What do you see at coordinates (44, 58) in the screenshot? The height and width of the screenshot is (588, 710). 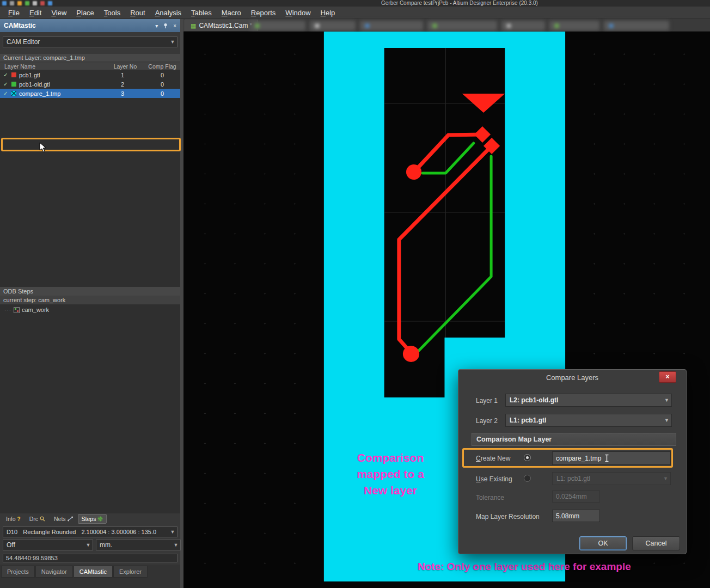 I see `current-layer-label: Current Layer: compare_1.tmp` at bounding box center [44, 58].